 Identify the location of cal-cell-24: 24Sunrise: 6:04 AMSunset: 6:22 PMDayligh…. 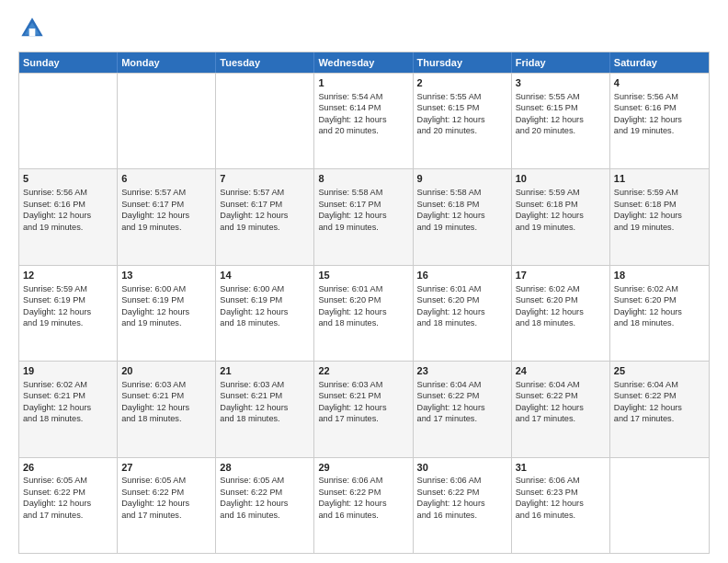
(561, 408).